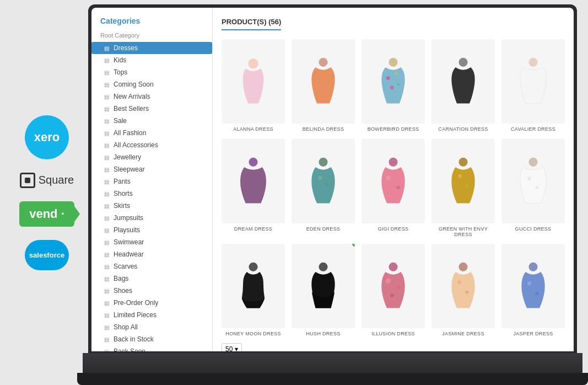 The width and height of the screenshot is (588, 385). Describe the element at coordinates (122, 181) in the screenshot. I see `sidebar-item-label: Pants` at that location.